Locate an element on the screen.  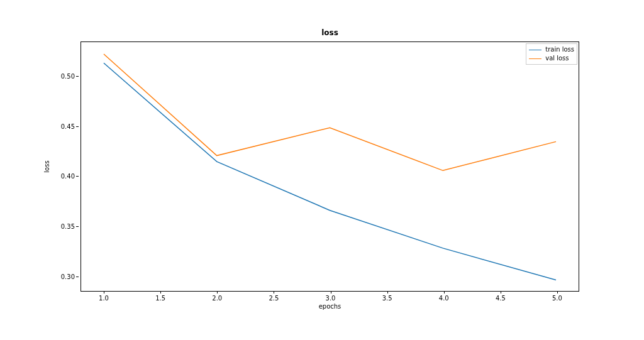
y-tick-label: 0.50 is located at coordinates (71, 77).